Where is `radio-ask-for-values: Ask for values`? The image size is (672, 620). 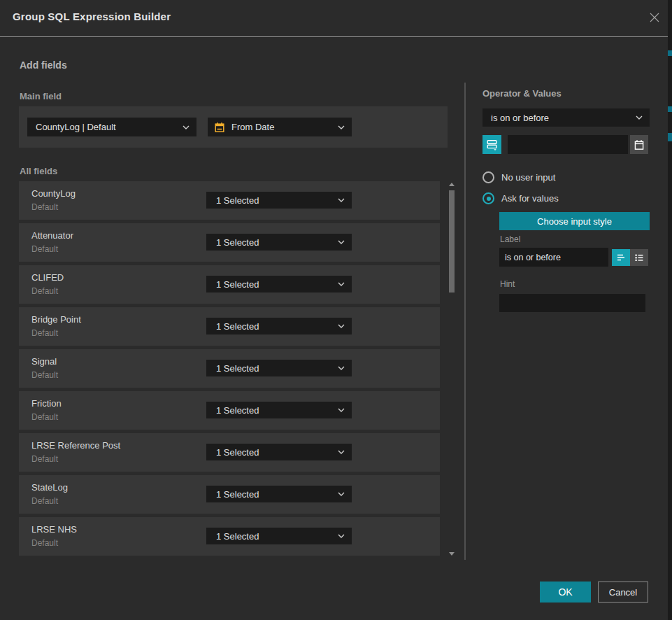
radio-ask-for-values: Ask for values is located at coordinates (520, 199).